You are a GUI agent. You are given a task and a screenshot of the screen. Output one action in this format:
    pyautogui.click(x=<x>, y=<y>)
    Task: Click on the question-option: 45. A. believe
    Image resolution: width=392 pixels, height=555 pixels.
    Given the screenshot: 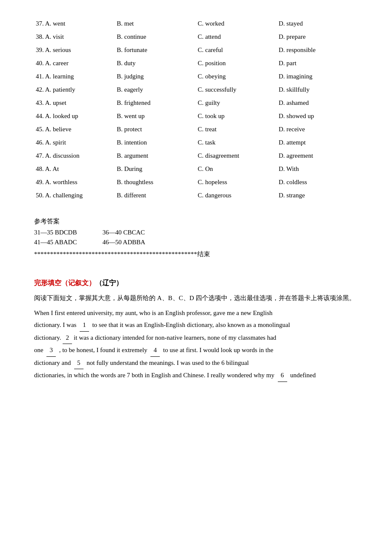 What is the action you would take?
    pyautogui.click(x=75, y=130)
    